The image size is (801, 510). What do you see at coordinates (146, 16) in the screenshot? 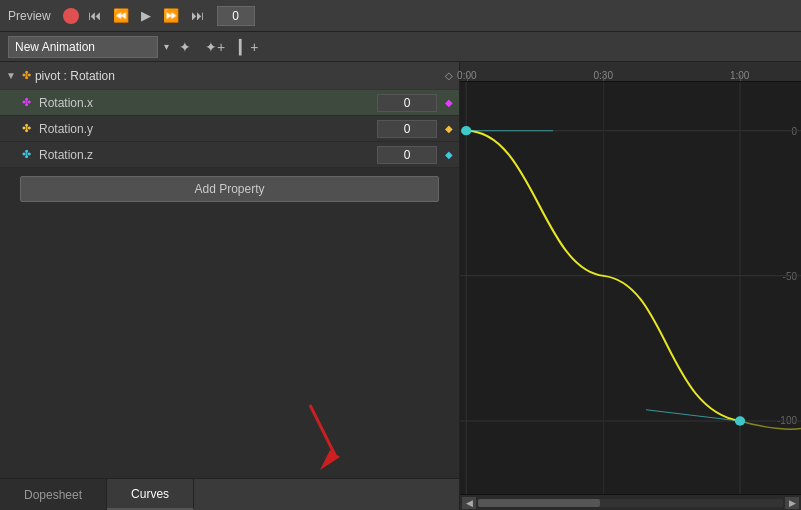
I see `play-button: ▶` at bounding box center [146, 16].